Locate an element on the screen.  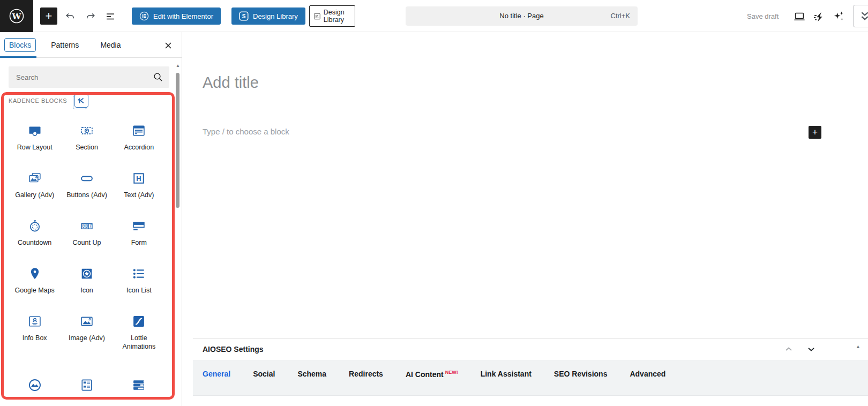
metabox-scroll-up-arrow-icon: ▲ is located at coordinates (858, 347).